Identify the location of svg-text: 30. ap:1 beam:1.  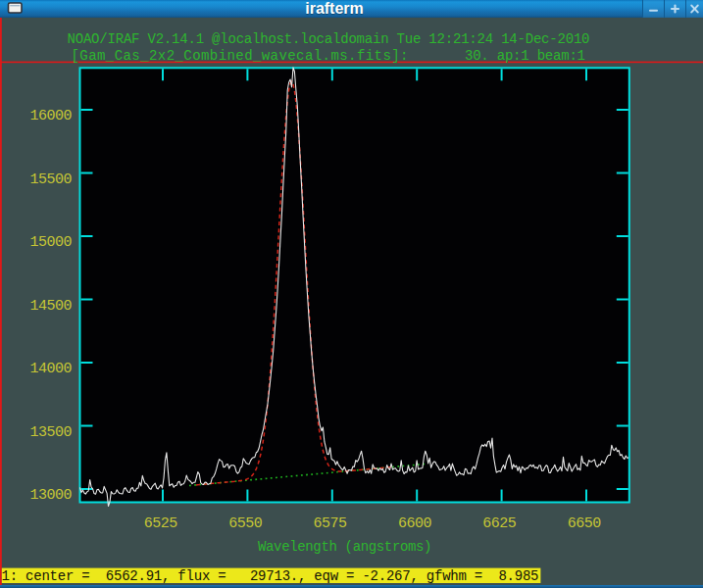
(526, 56).